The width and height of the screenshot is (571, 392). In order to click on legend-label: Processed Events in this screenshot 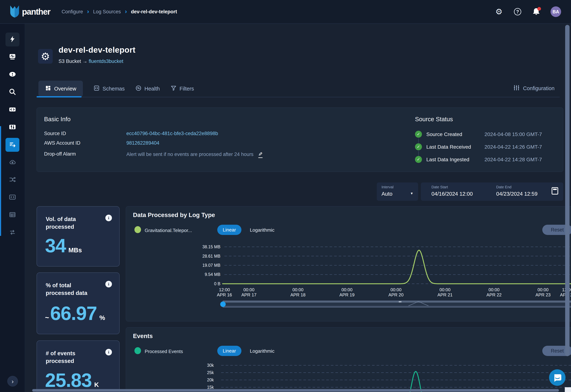, I will do `click(164, 352)`.